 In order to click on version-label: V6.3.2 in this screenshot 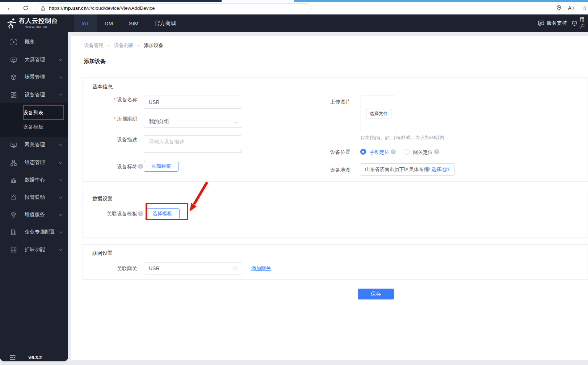, I will do `click(35, 358)`.